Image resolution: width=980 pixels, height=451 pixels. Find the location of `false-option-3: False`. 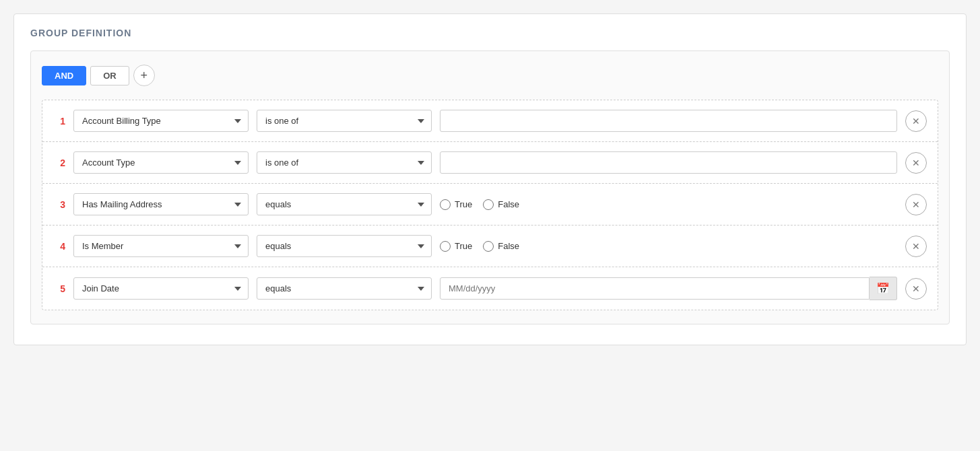

false-option-3: False is located at coordinates (501, 205).